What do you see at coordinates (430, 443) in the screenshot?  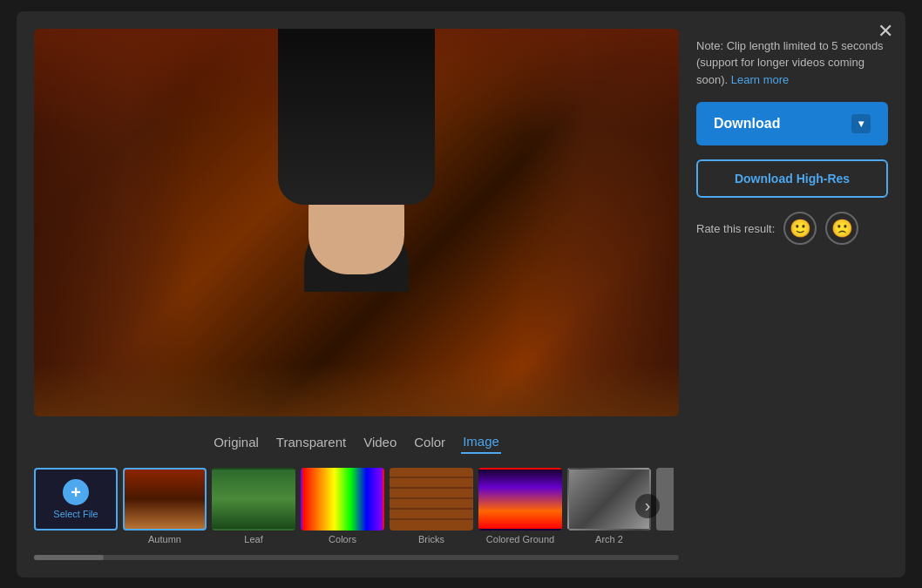 I see `tab-color: Color` at bounding box center [430, 443].